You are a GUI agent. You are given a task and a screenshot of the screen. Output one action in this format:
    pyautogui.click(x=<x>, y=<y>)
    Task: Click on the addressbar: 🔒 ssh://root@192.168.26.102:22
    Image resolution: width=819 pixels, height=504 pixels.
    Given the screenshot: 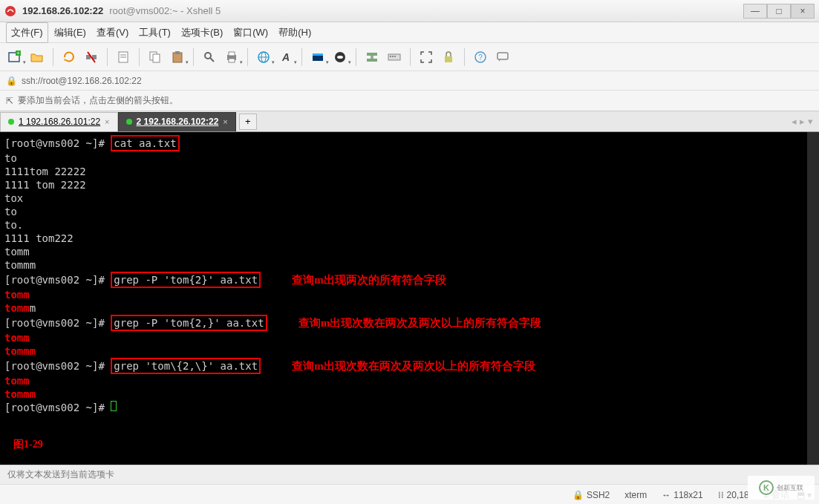 What is the action you would take?
    pyautogui.click(x=410, y=81)
    